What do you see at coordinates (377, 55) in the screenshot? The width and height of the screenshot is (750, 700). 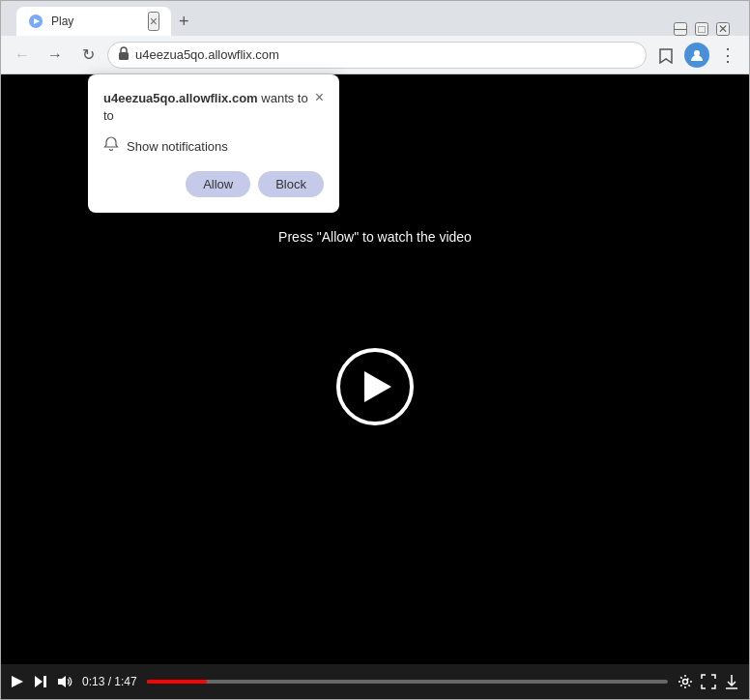 I see `address-bar: u4eezua5qo.allowflix.com` at bounding box center [377, 55].